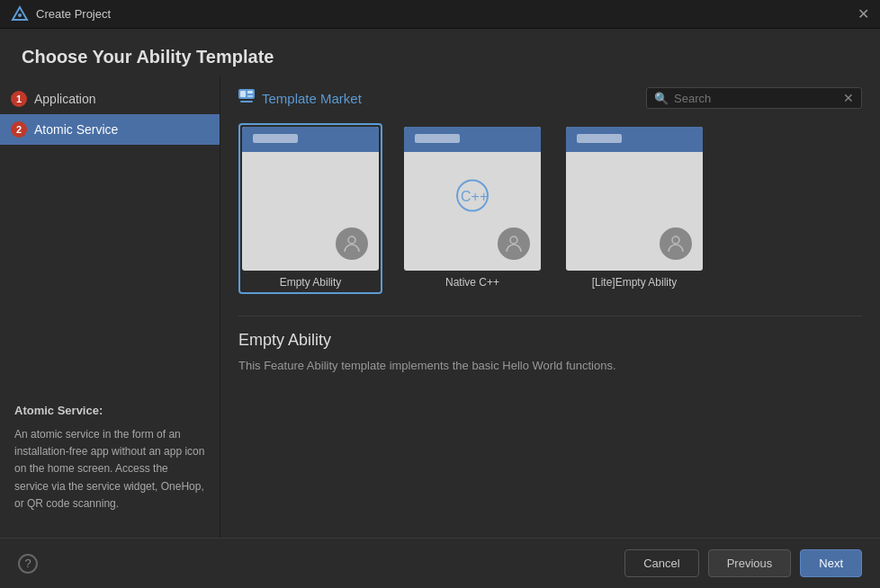 This screenshot has height=588, width=880. I want to click on sidebar-badge-1: 1, so click(19, 99).